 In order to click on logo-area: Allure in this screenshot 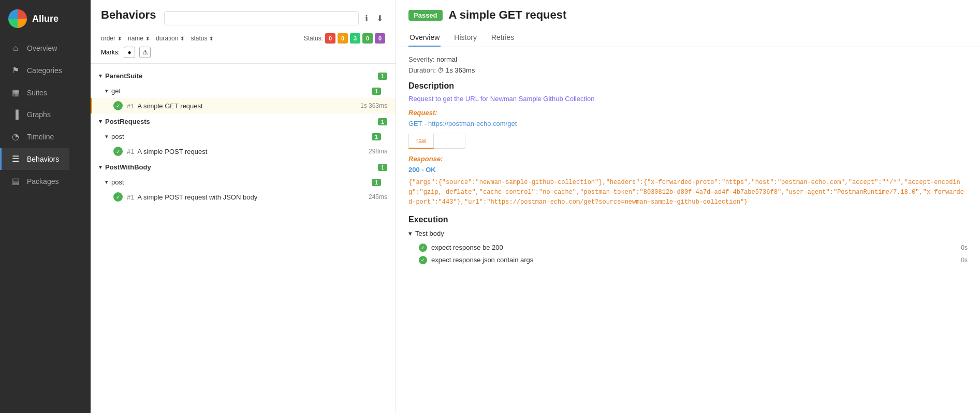, I will do `click(46, 19)`.